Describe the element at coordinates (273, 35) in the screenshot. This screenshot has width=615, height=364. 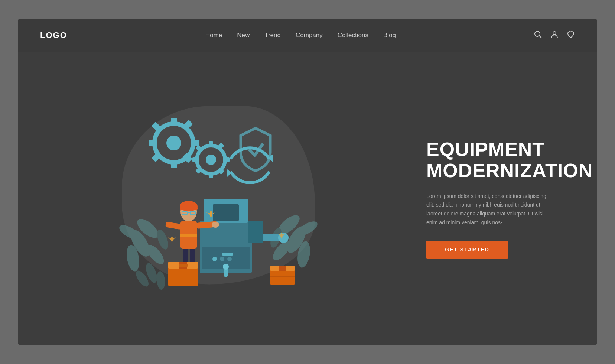
I see `nav-link-trend: Trend` at that location.